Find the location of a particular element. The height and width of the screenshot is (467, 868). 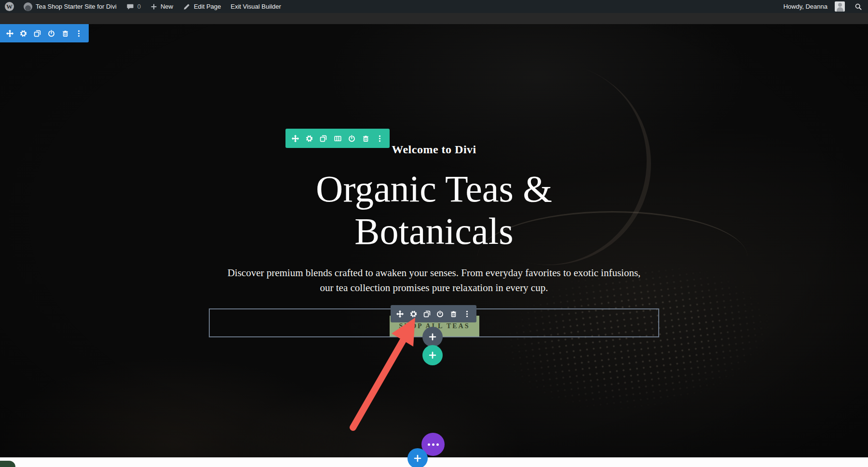

howdy-label: Howdy, Deanna is located at coordinates (805, 7).